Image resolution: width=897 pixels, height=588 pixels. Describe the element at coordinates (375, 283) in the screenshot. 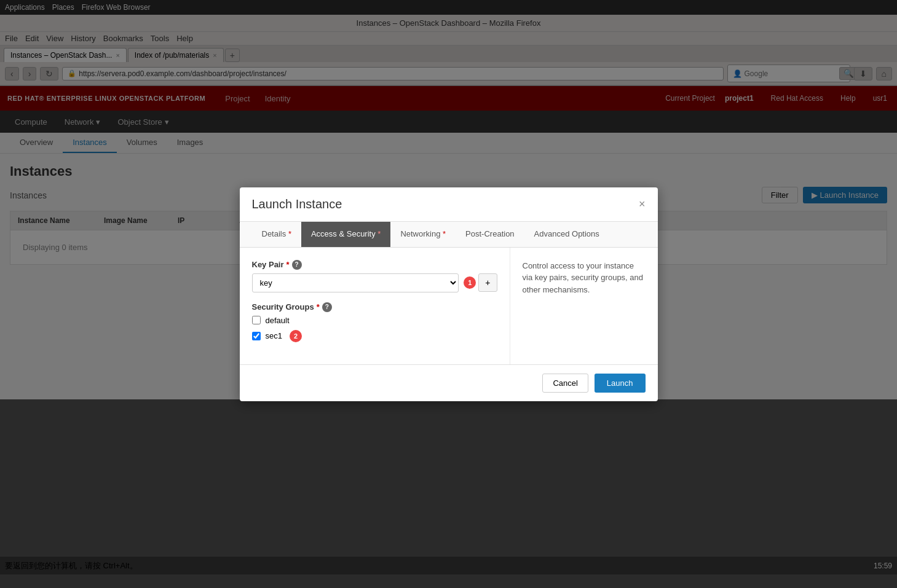

I see `keypair-select-row: key 1 +` at that location.